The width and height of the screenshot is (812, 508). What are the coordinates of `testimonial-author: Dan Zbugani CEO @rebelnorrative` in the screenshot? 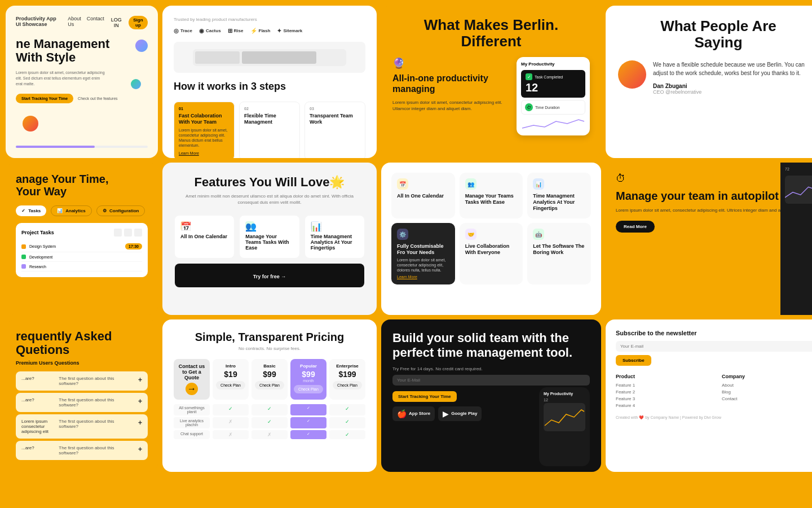 It's located at (732, 89).